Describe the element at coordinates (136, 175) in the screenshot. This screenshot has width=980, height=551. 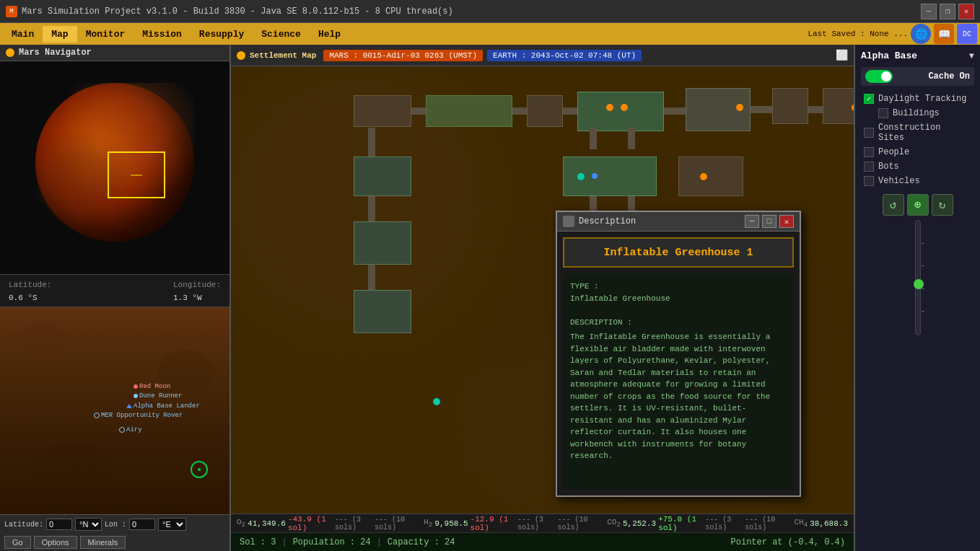
I see `selection-box` at that location.